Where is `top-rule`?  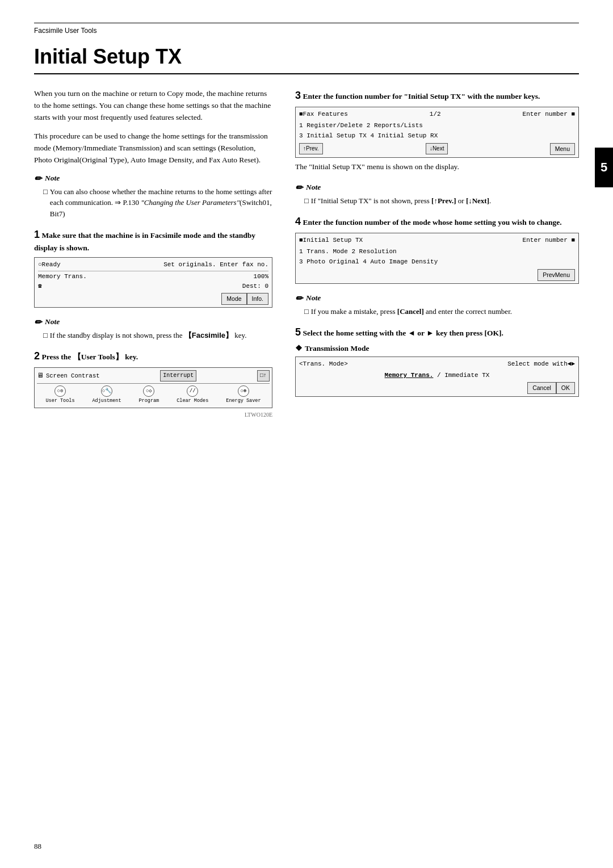
top-rule is located at coordinates (306, 23).